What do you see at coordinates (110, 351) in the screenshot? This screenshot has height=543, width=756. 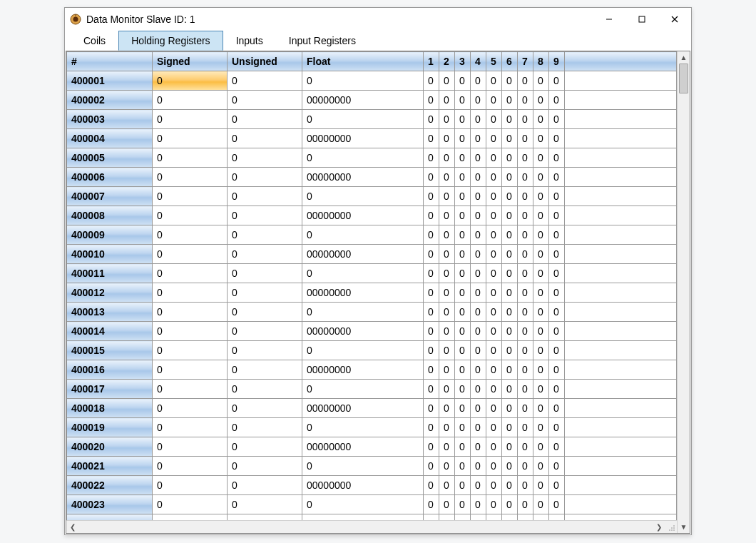 I see `row-address: 400015` at bounding box center [110, 351].